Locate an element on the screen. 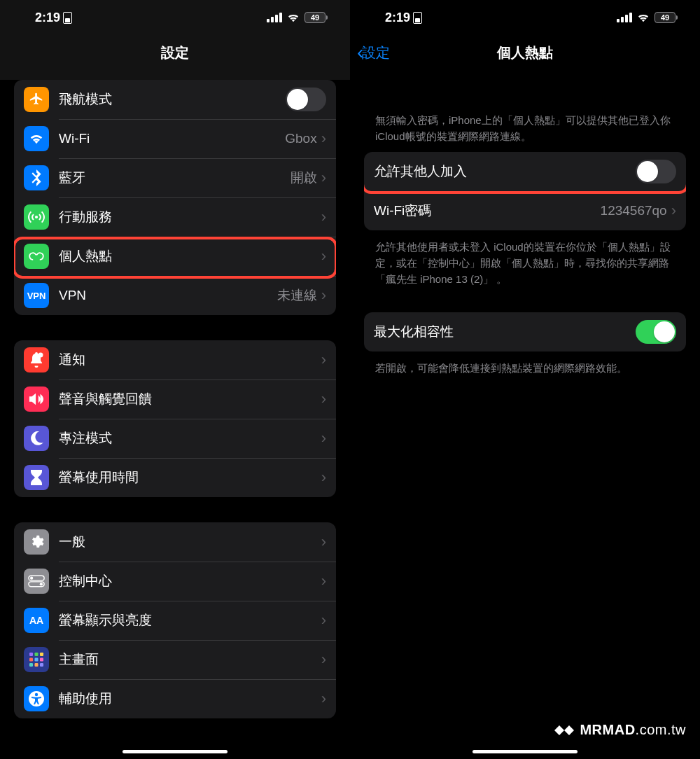 The width and height of the screenshot is (700, 759). row-value: 1234567qo is located at coordinates (634, 211).